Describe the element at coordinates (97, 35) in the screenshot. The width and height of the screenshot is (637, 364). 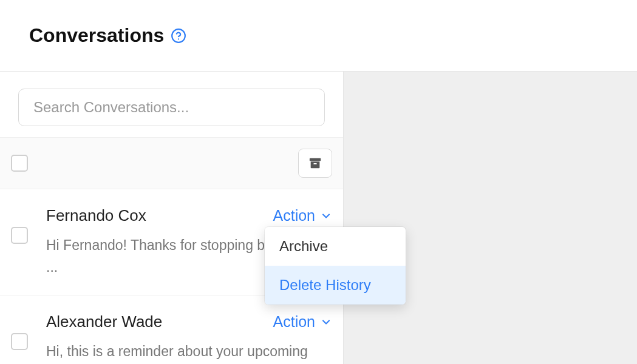
I see `page-title: Conversations` at that location.